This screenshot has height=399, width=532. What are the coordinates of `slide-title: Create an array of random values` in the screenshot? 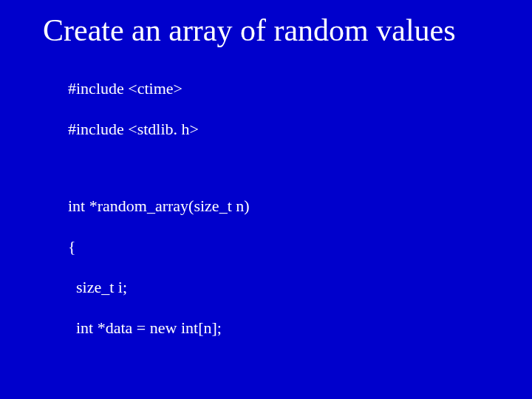 It's located at (269, 30).